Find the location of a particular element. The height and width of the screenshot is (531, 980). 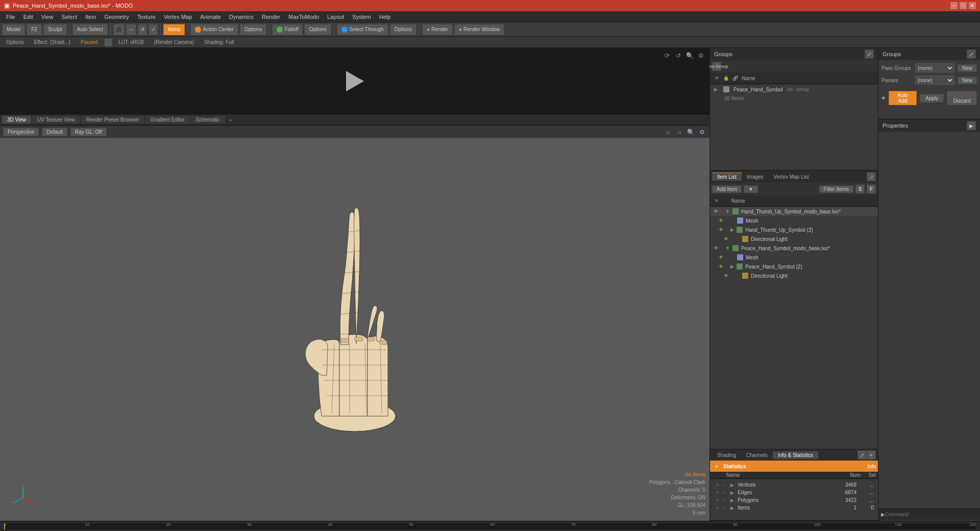

falloff-options-button: Options is located at coordinates (317, 30).